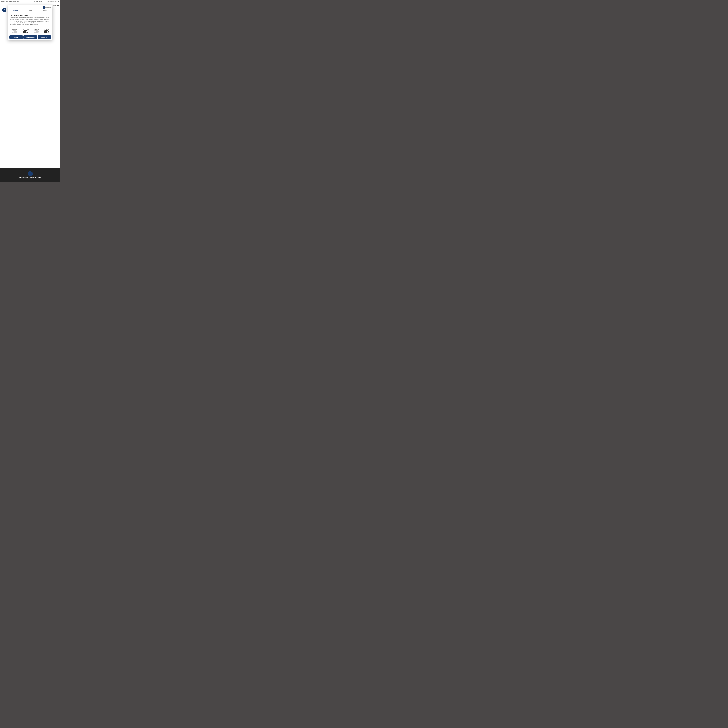 Image resolution: width=728 pixels, height=728 pixels. Describe the element at coordinates (30, 7) in the screenshot. I see `cookiebot-header: C Cookiebot` at that location.